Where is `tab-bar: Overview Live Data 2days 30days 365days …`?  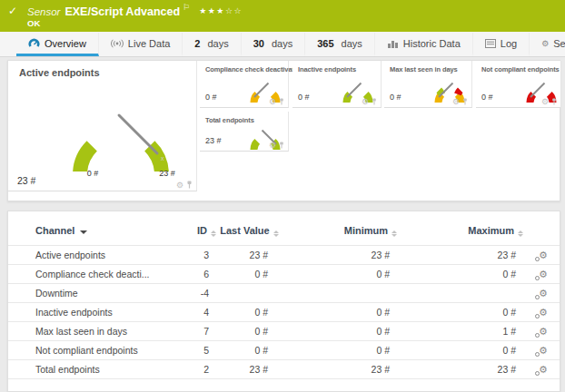 tab-bar: Overview Live Data 2days 30days 365days … is located at coordinates (282, 44).